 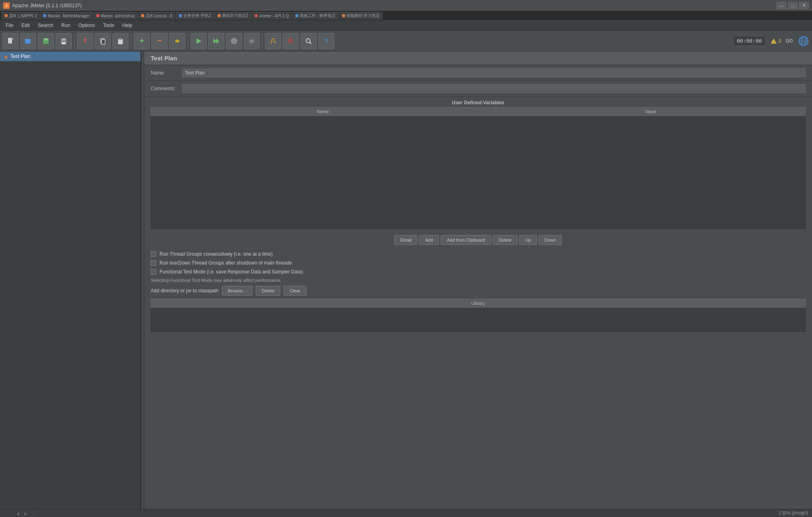 What do you see at coordinates (46, 41) in the screenshot?
I see `save-button` at bounding box center [46, 41].